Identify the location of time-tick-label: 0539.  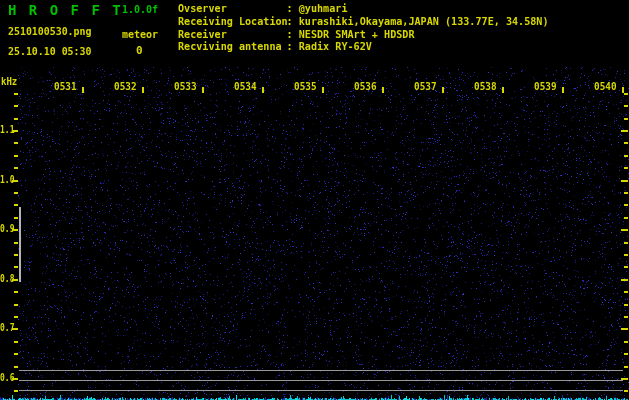
(546, 86).